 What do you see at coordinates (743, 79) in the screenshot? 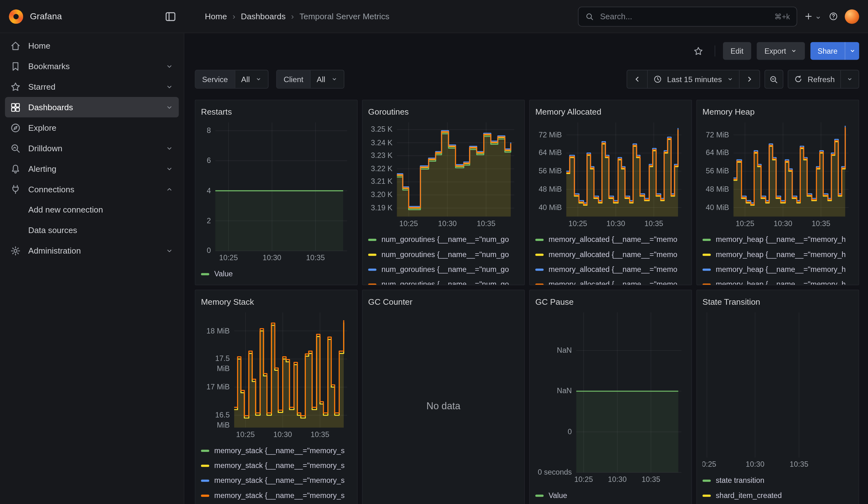
I see `time-controls: Last 15 minutes` at bounding box center [743, 79].